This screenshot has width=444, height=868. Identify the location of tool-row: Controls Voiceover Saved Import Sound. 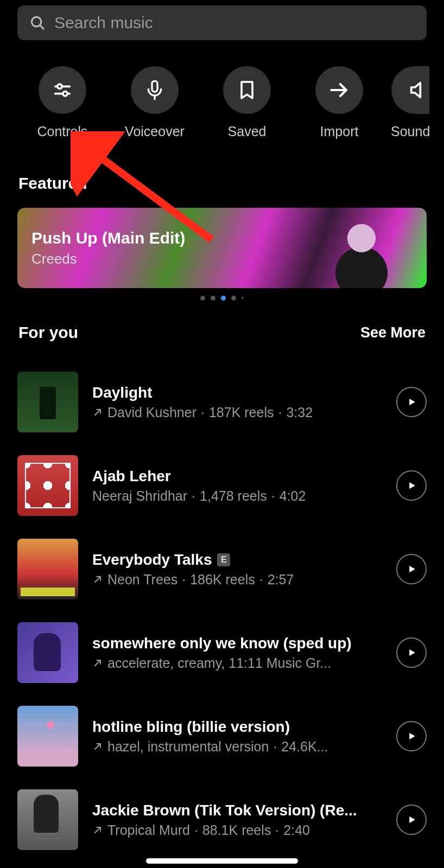
(222, 90).